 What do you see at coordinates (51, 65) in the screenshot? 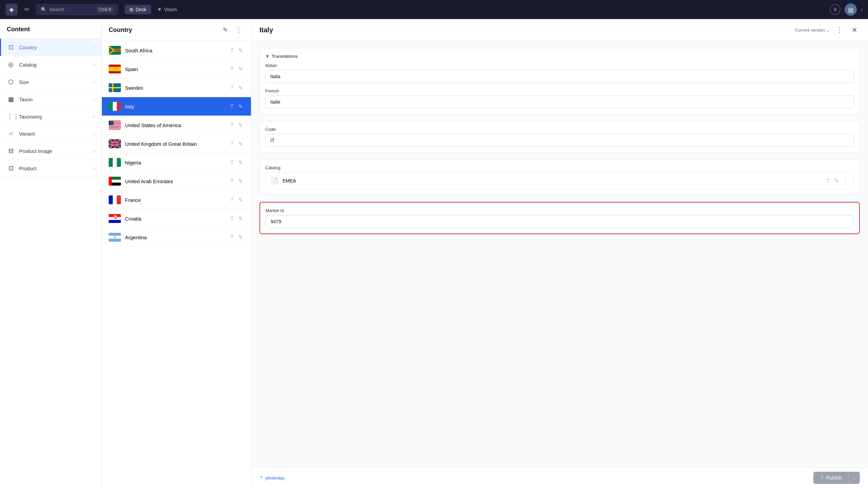
I see `sidebar-item-catalog: ◎ Catalog ›` at bounding box center [51, 65].